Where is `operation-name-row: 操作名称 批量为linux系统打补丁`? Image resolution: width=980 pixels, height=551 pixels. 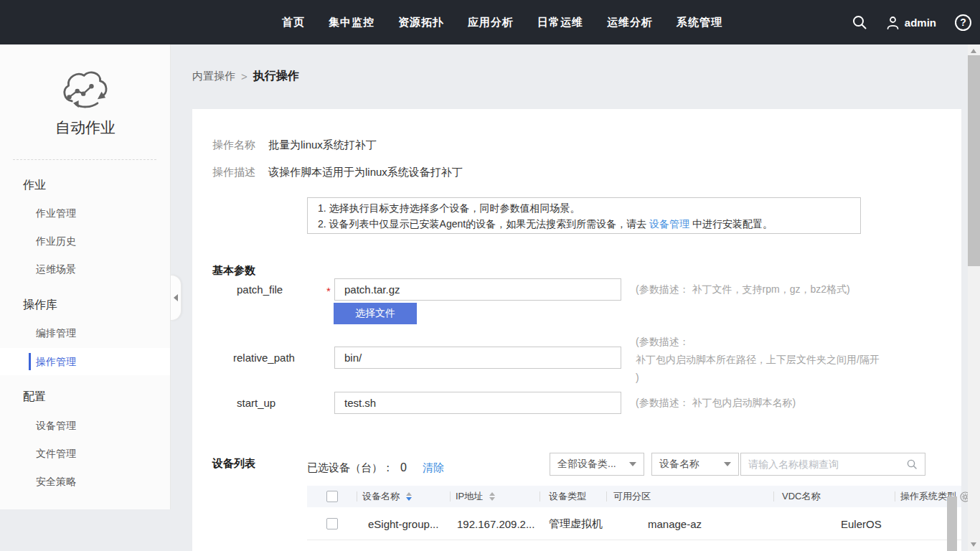
operation-name-row: 操作名称 批量为linux系统打补丁 is located at coordinates (294, 145).